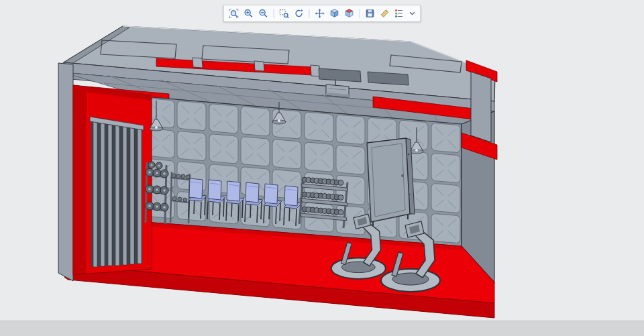  What do you see at coordinates (481, 107) in the screenshot?
I see `right-gray-pillar` at bounding box center [481, 107].